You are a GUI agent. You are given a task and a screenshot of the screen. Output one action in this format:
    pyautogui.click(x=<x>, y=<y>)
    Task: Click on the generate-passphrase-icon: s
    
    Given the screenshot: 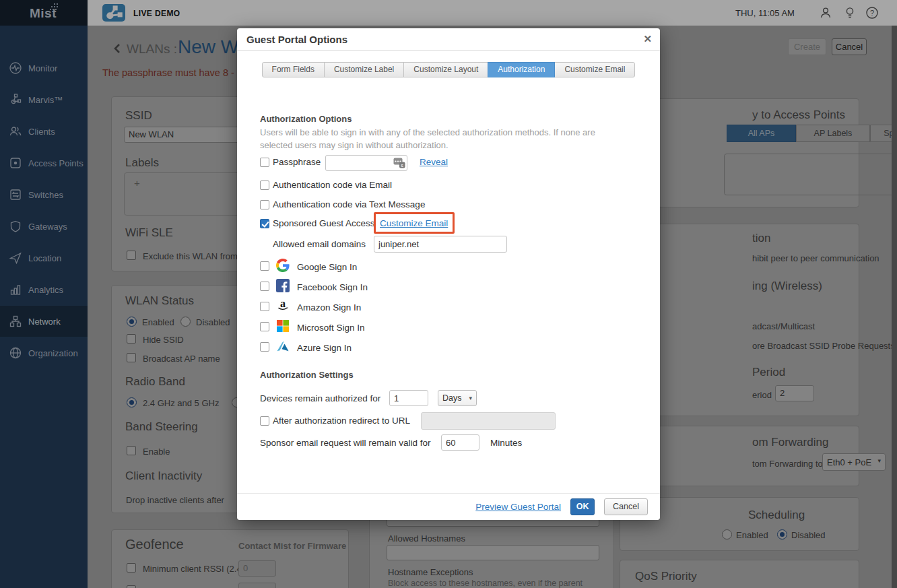 What is the action you would take?
    pyautogui.click(x=399, y=163)
    